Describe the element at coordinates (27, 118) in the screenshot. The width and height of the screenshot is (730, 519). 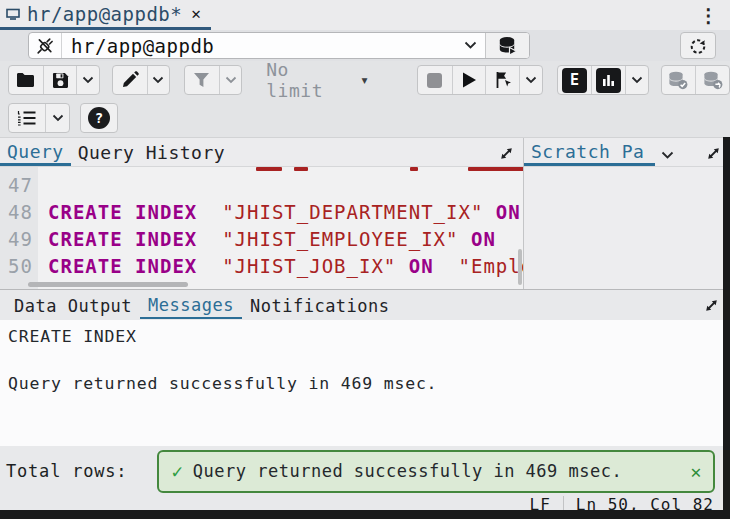
I see `macros-list-button` at that location.